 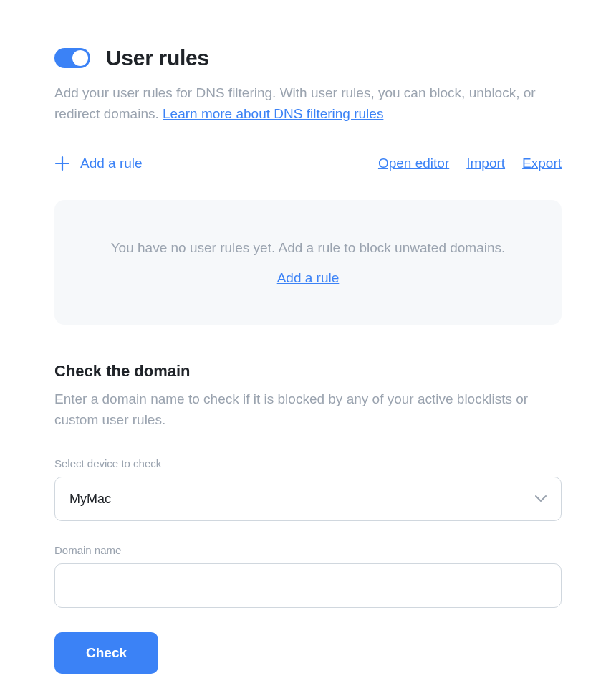 What do you see at coordinates (542, 163) in the screenshot?
I see `export-link: Export` at bounding box center [542, 163].